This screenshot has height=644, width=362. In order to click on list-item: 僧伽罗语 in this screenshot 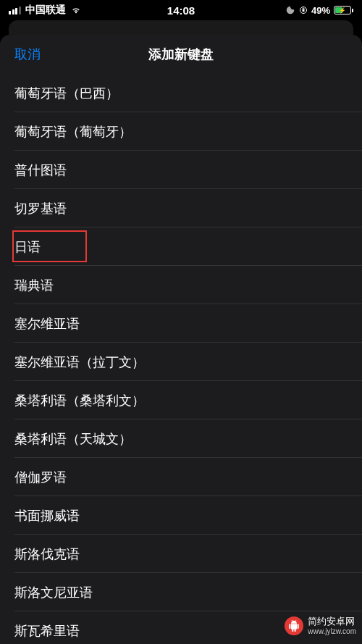, I will do `click(181, 477)`.